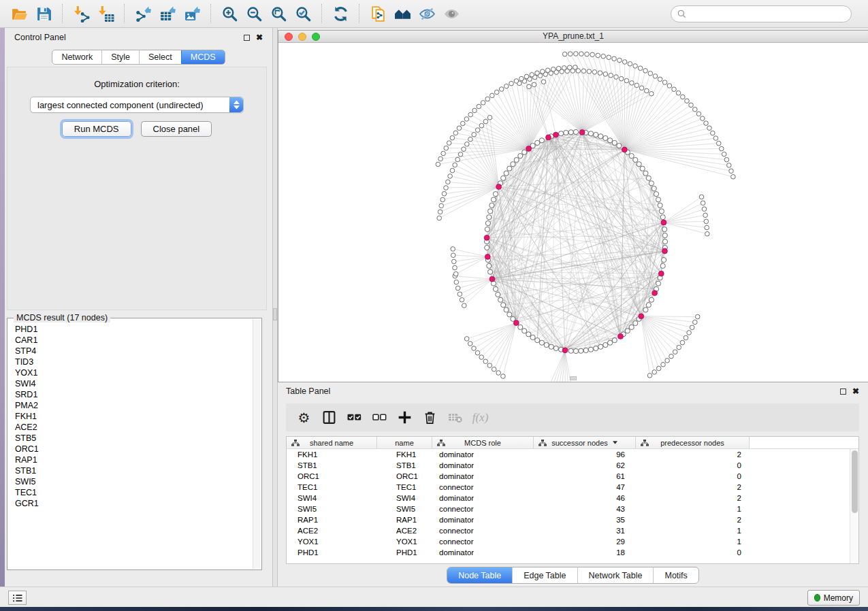 The image size is (868, 611). What do you see at coordinates (275, 308) in the screenshot?
I see `panel-splitter` at bounding box center [275, 308].